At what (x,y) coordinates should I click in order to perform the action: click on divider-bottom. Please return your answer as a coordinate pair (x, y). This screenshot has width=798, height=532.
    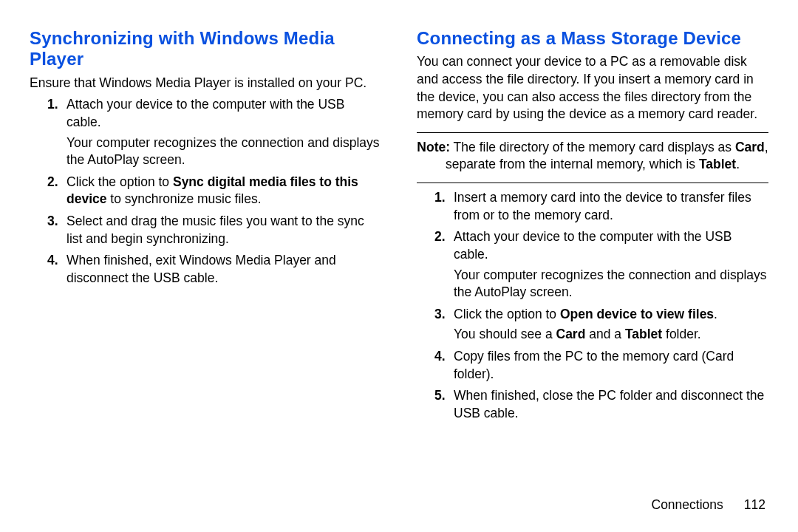
    Looking at the image, I should click on (593, 183).